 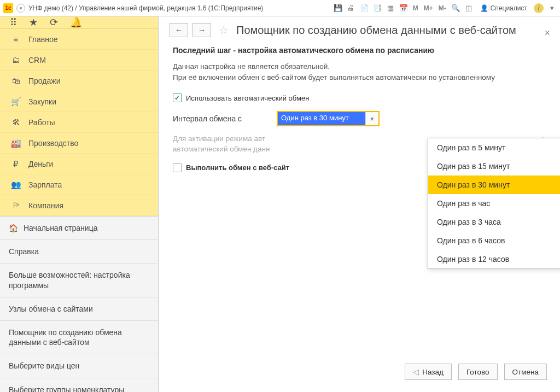 What do you see at coordinates (16, 143) in the screenshot?
I see `sidebar-item-icon: 🏭` at bounding box center [16, 143].